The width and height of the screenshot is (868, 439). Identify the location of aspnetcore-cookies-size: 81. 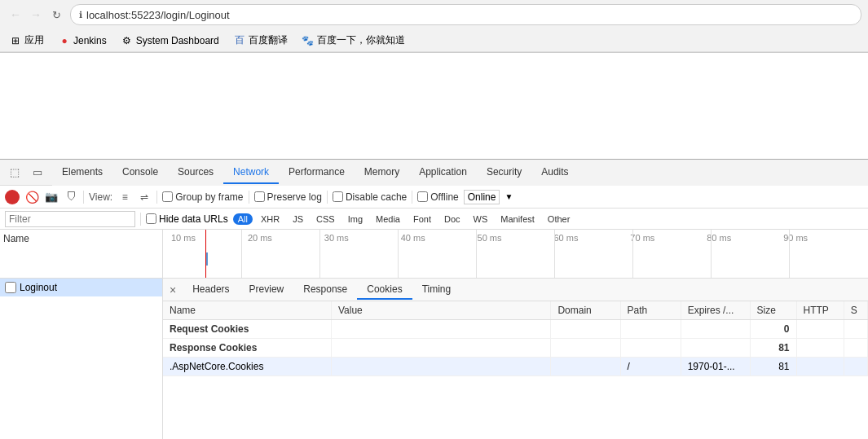
(773, 367).